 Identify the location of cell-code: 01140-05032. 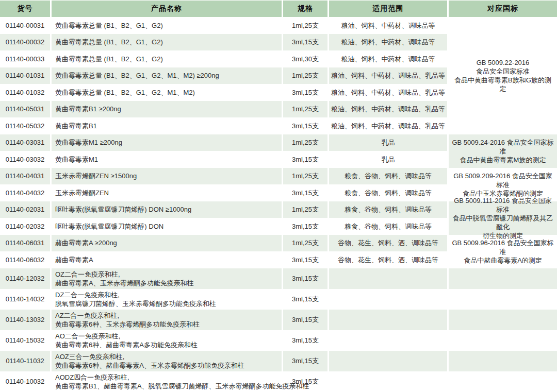
(25, 126).